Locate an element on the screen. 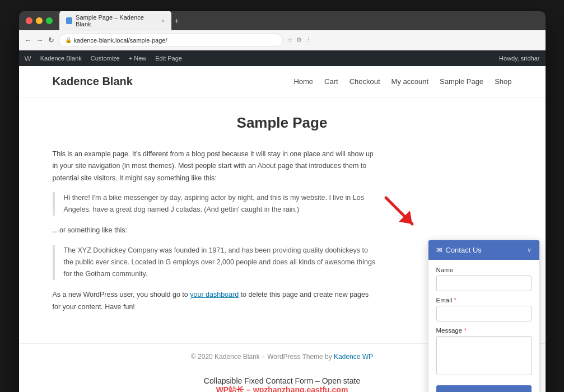 This screenshot has width=564, height=392. contact-form-widget: ✉ Contact Us ∨ Name Email * is located at coordinates (484, 316).